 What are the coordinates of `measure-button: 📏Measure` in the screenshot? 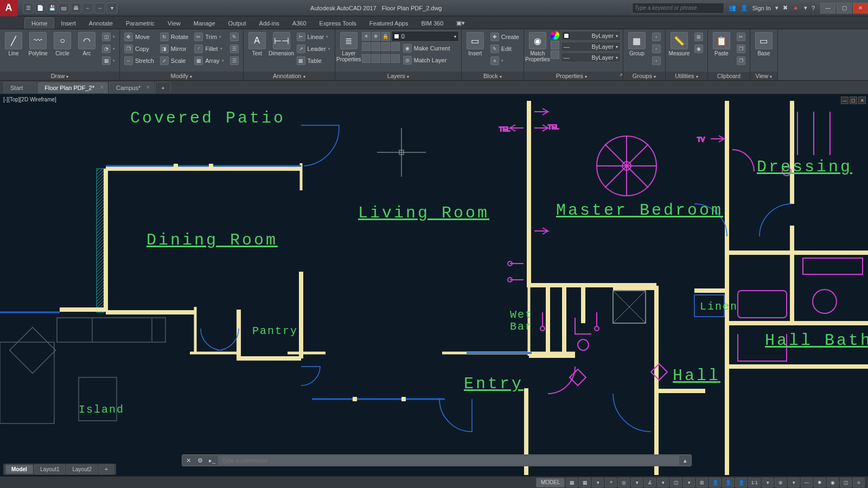 It's located at (679, 43).